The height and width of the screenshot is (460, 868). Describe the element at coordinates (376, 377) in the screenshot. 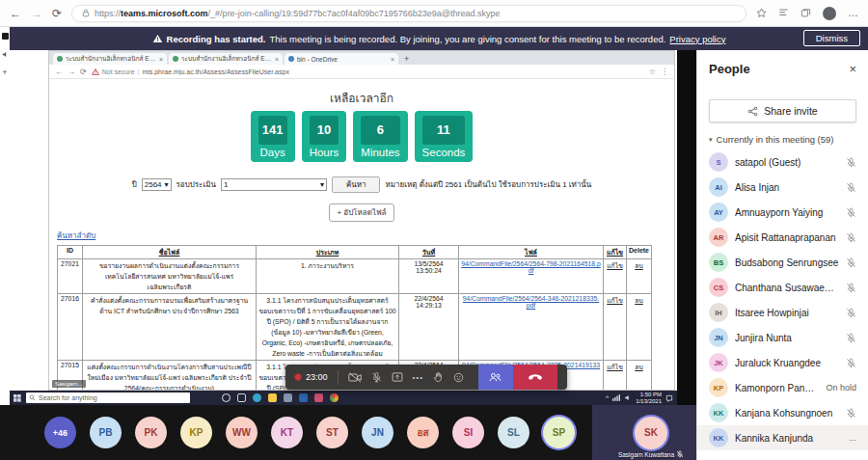

I see `mic-off-button` at that location.